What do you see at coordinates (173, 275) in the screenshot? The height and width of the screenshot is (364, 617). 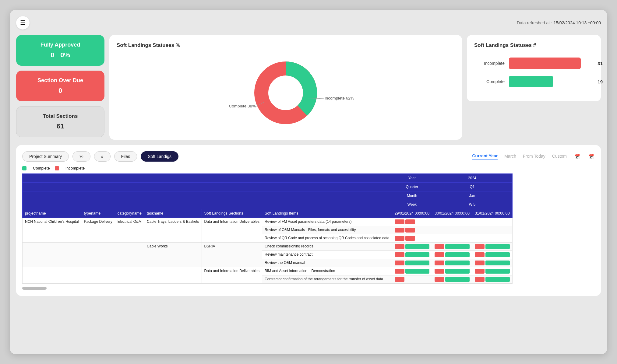 I see `cell-taskname3` at bounding box center [173, 275].